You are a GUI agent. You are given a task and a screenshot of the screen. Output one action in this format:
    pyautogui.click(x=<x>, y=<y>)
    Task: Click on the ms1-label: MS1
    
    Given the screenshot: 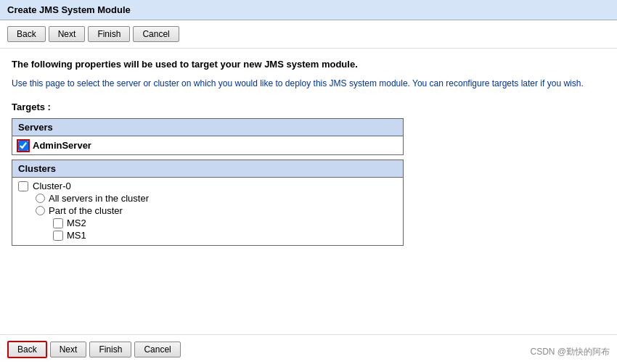 What is the action you would take?
    pyautogui.click(x=77, y=235)
    